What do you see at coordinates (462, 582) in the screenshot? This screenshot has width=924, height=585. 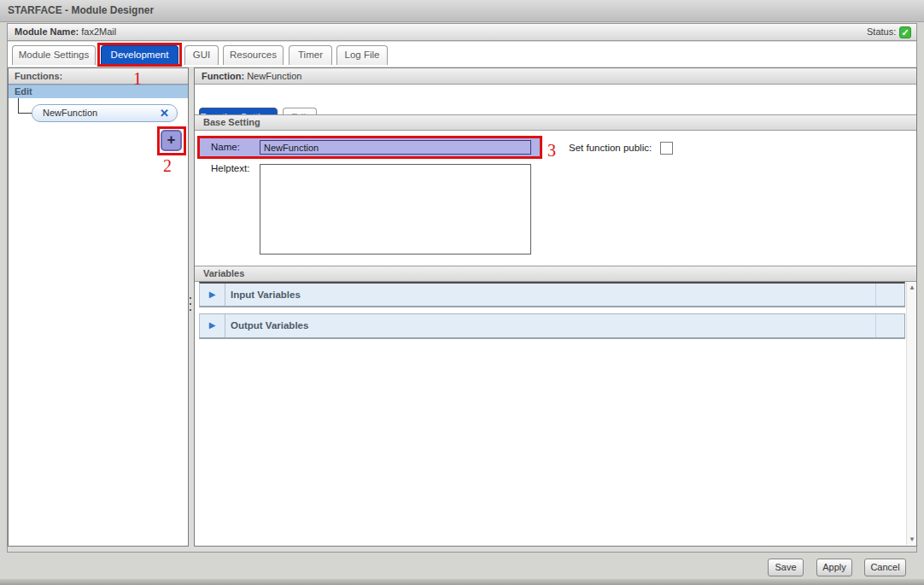 I see `window-bottom-edge` at bounding box center [462, 582].